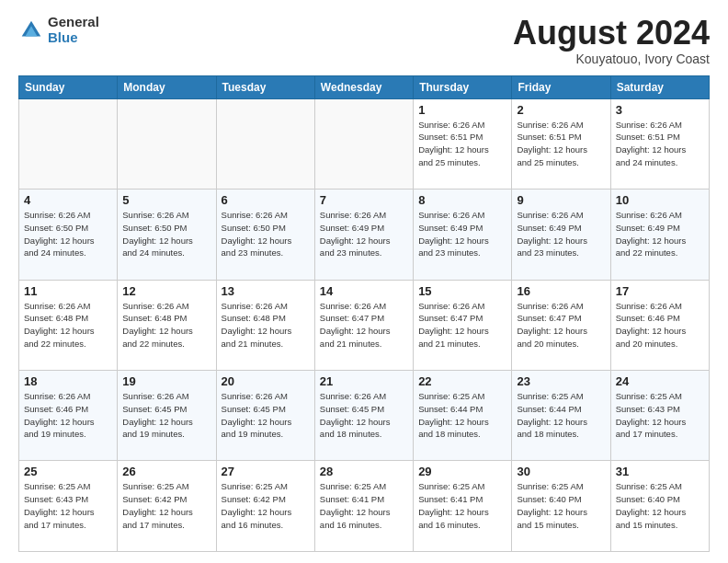 The image size is (728, 563). I want to click on col-sunday: Sunday, so click(68, 86).